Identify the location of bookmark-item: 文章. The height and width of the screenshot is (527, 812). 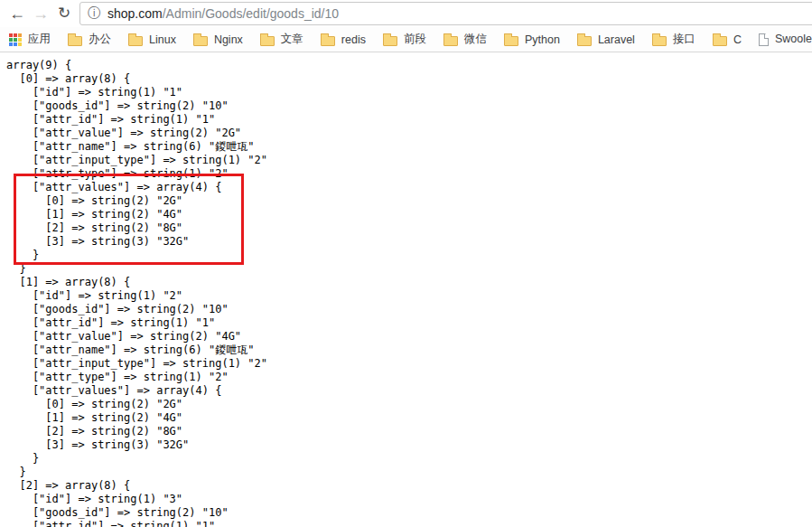
(282, 40).